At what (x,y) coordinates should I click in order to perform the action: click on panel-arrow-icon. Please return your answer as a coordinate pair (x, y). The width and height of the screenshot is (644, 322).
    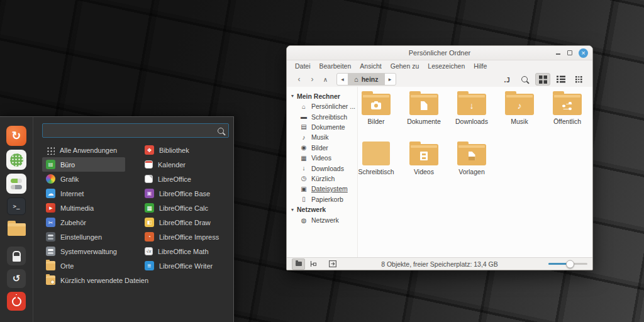
    Looking at the image, I should click on (333, 264).